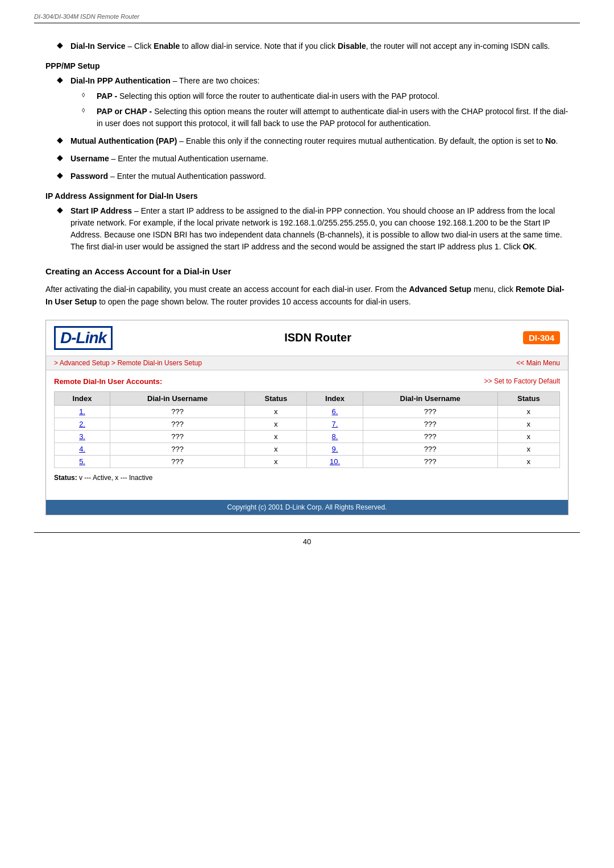  Describe the element at coordinates (82, 436) in the screenshot. I see `index-3: 3.` at that location.